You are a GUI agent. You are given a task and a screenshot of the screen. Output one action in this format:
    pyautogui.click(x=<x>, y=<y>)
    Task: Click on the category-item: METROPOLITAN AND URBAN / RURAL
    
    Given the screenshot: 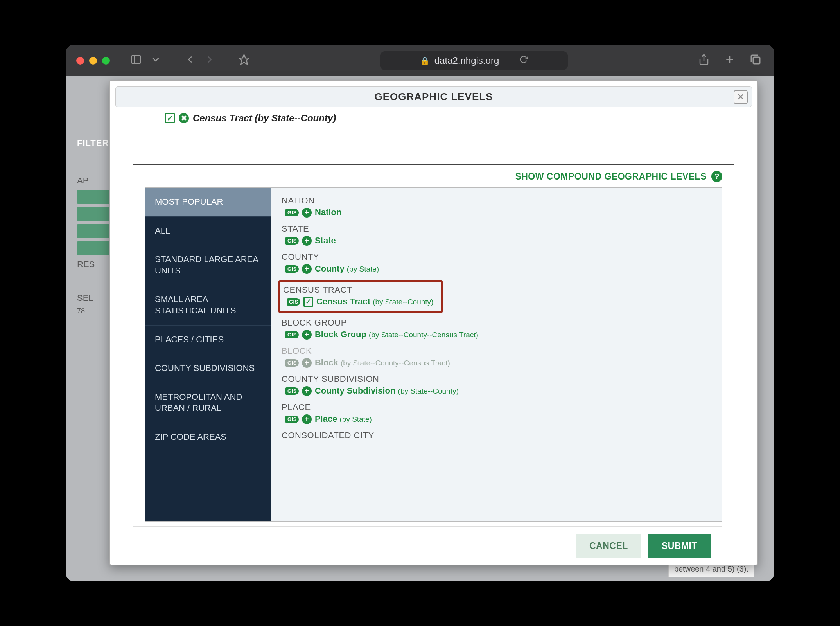 What is the action you would take?
    pyautogui.click(x=208, y=403)
    